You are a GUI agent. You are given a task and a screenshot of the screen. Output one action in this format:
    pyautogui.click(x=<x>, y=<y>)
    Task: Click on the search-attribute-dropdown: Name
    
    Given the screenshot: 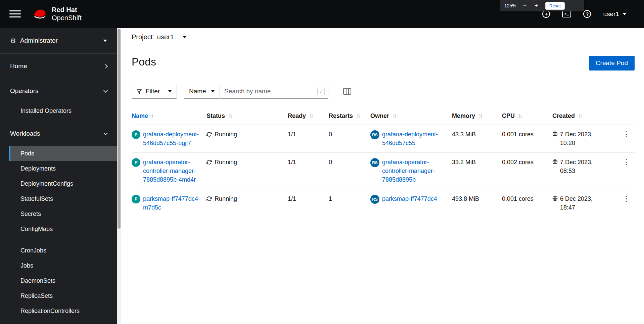 What is the action you would take?
    pyautogui.click(x=202, y=91)
    